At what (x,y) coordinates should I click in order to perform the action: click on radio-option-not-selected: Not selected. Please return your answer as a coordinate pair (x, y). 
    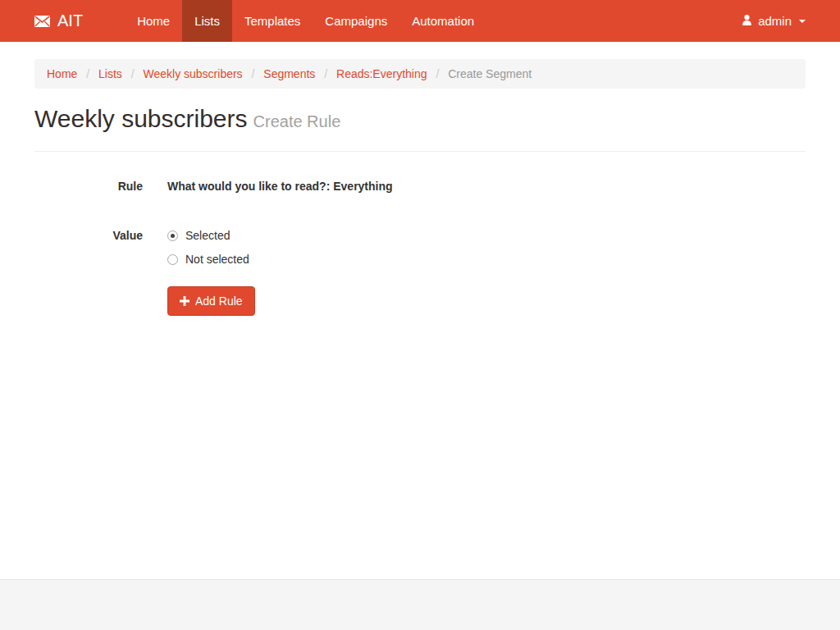
    Looking at the image, I should click on (486, 259).